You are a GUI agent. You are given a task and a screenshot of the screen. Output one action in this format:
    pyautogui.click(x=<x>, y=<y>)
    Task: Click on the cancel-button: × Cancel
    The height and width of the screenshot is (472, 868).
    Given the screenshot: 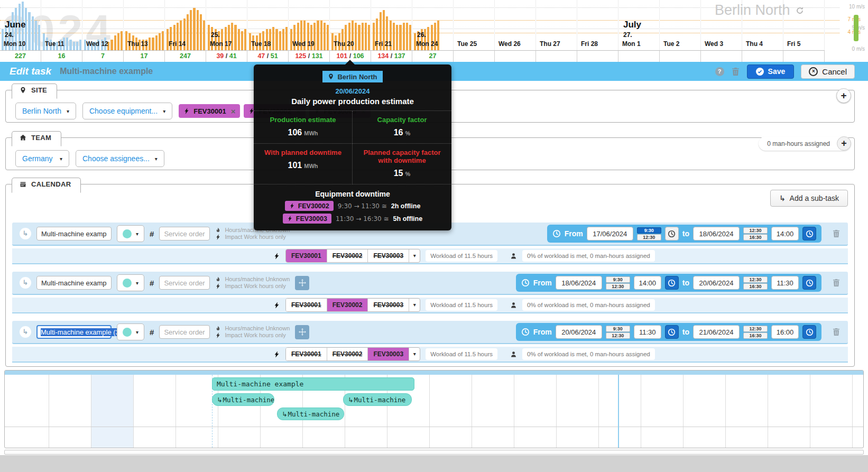 What is the action you would take?
    pyautogui.click(x=828, y=72)
    